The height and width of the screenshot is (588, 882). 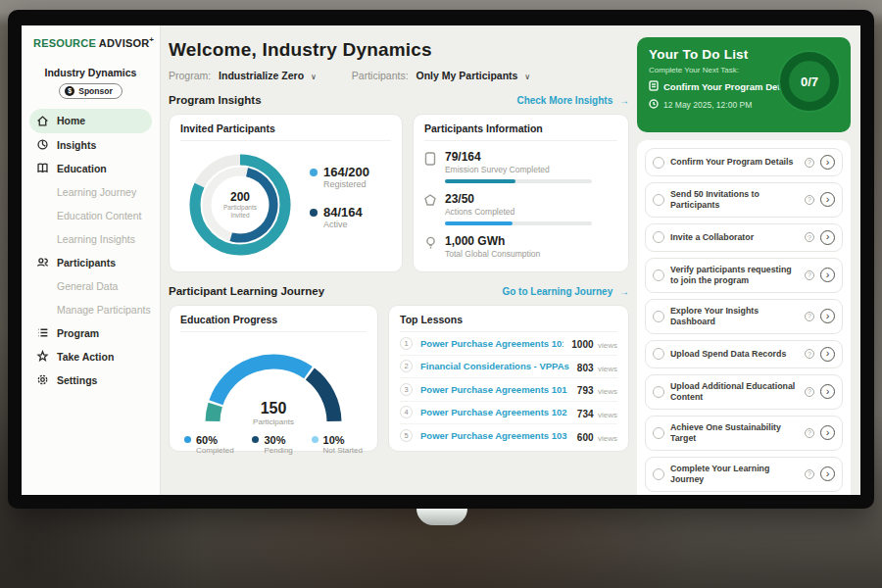 What do you see at coordinates (399, 50) in the screenshot?
I see `page-title: Welcome, Industry Dynamics` at bounding box center [399, 50].